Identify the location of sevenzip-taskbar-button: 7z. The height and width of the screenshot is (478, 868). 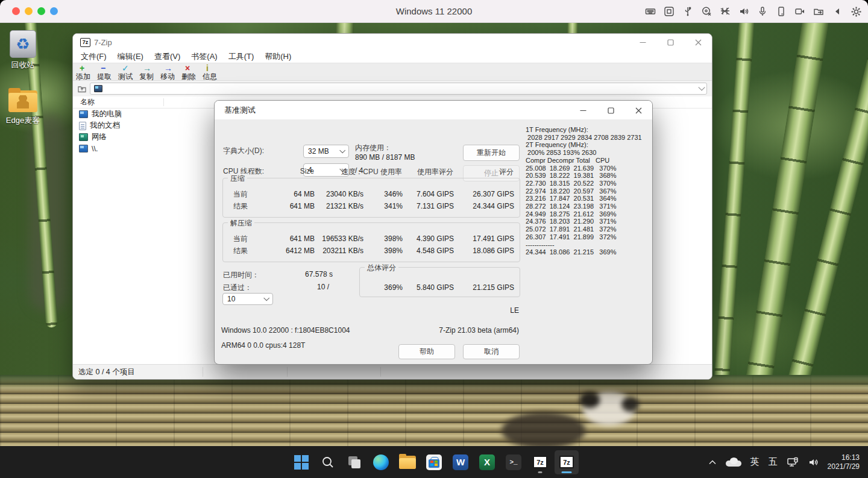
(540, 462).